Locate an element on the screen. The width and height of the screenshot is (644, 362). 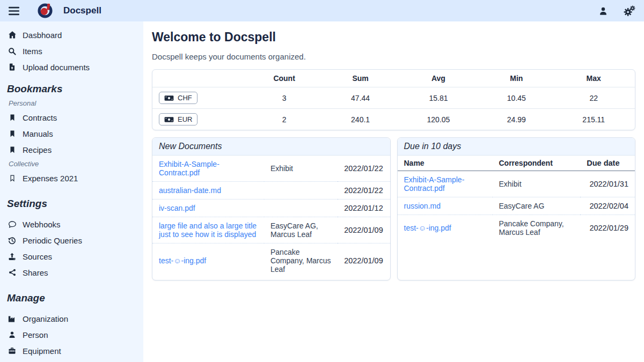
settings-heading: Settings is located at coordinates (72, 204).